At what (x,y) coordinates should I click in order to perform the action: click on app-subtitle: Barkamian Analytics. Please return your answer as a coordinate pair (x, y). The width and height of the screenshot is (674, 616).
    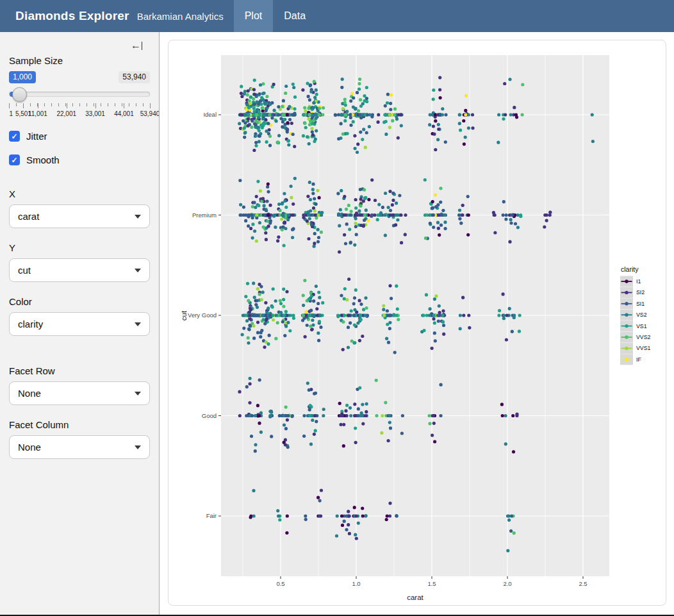
    Looking at the image, I should click on (181, 17).